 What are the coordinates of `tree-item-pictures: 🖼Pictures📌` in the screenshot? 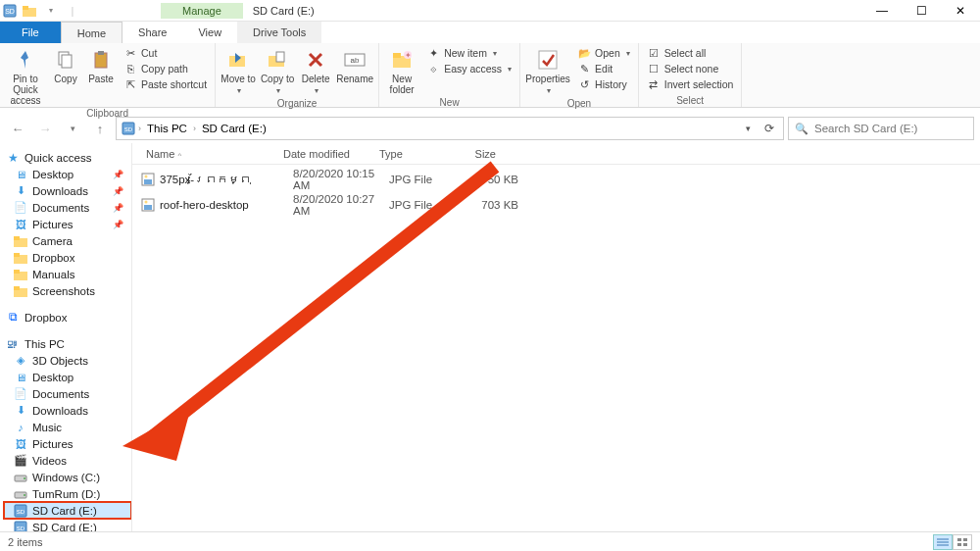 It's located at (68, 224).